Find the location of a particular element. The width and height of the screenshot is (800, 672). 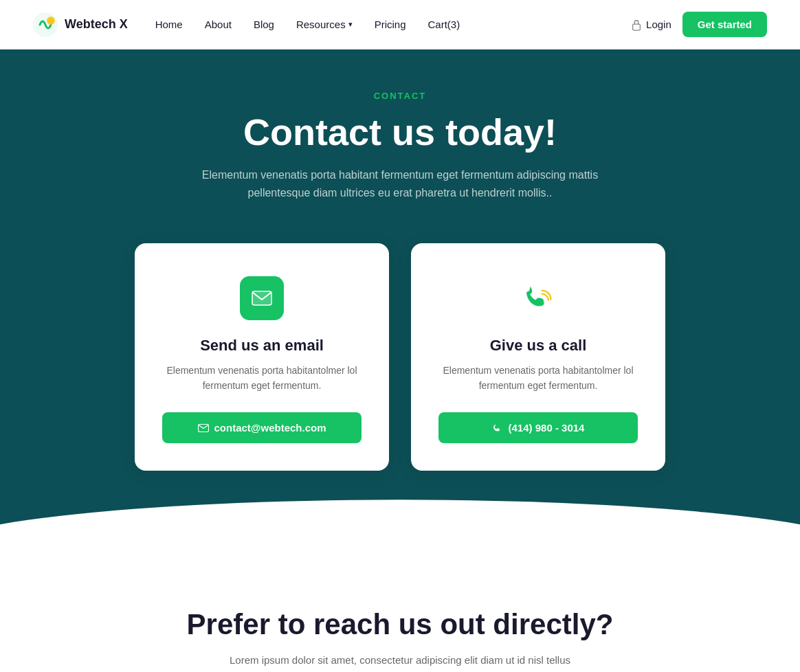

btn-envelope-icon is located at coordinates (203, 428).